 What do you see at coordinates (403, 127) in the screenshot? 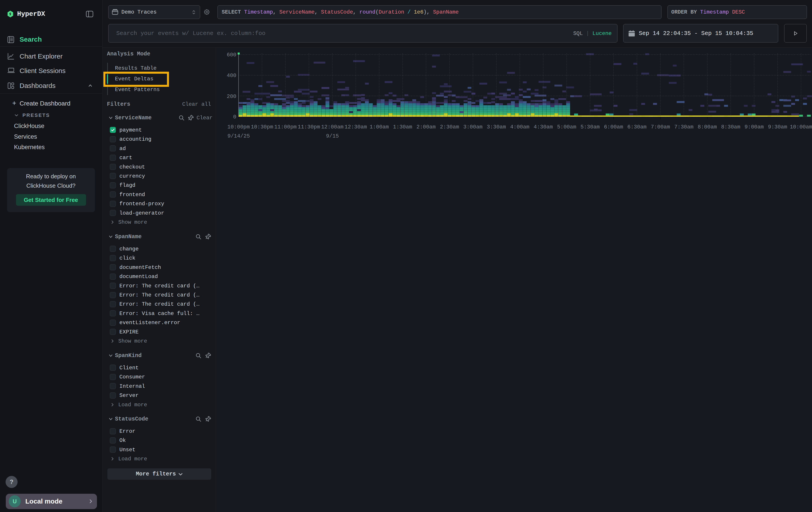
I see `svg-text: 1:30am` at bounding box center [403, 127].